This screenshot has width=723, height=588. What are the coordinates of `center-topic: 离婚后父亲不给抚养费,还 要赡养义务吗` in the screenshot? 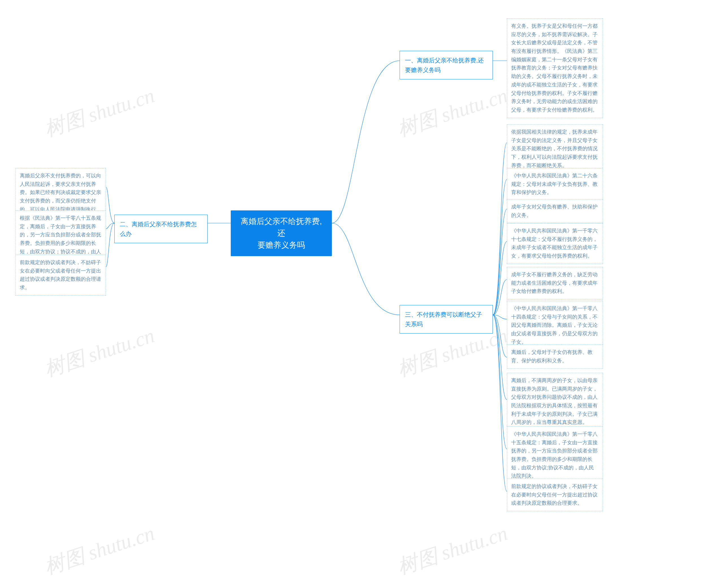 It's located at (281, 233).